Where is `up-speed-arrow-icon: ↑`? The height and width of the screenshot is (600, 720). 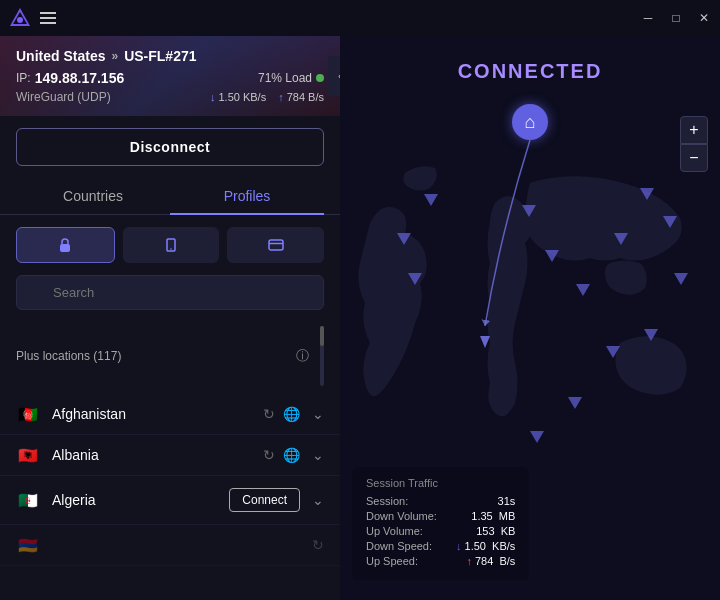 up-speed-arrow-icon: ↑ is located at coordinates (469, 561).